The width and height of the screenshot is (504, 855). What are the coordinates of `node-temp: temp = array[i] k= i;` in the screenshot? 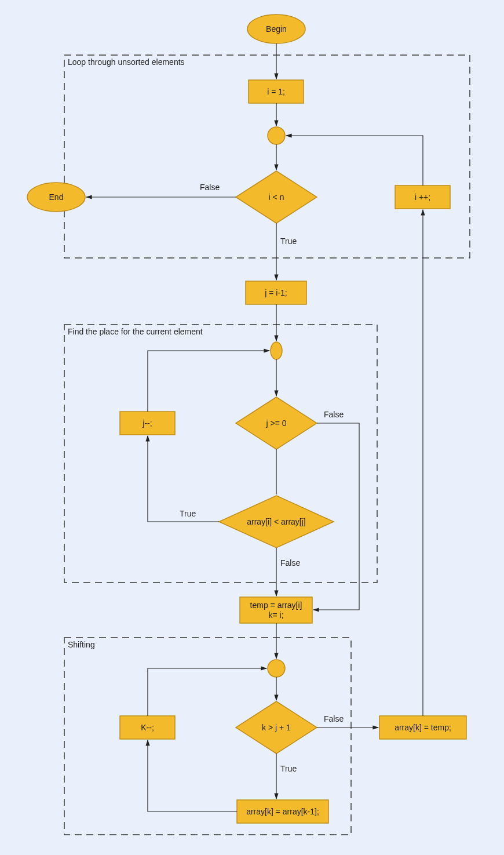 It's located at (276, 610).